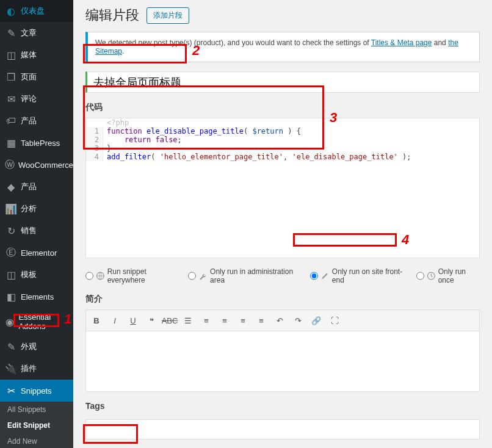 Image resolution: width=492 pixels, height=448 pixels. What do you see at coordinates (188, 320) in the screenshot?
I see `ul-button: ☰` at bounding box center [188, 320].